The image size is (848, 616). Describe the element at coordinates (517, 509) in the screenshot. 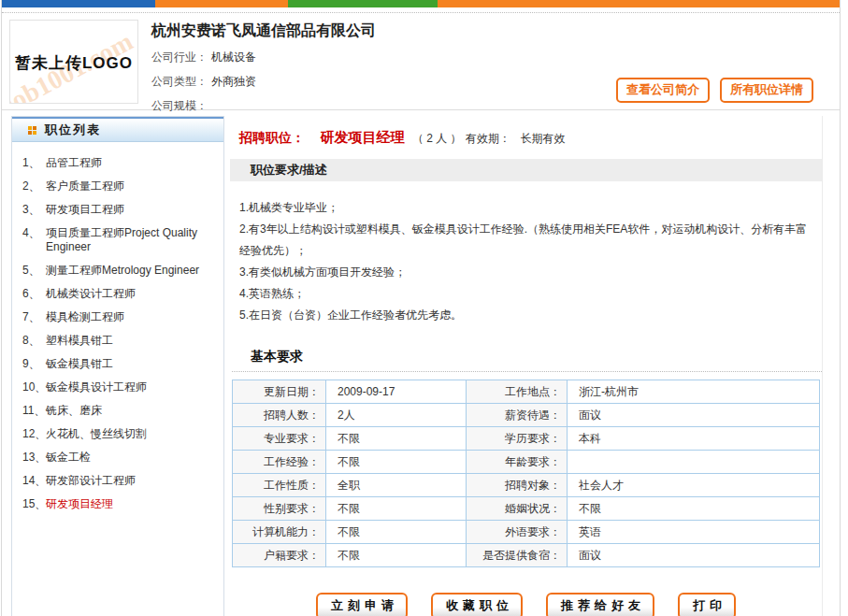

I see `cell-label: 婚姻状况：` at that location.